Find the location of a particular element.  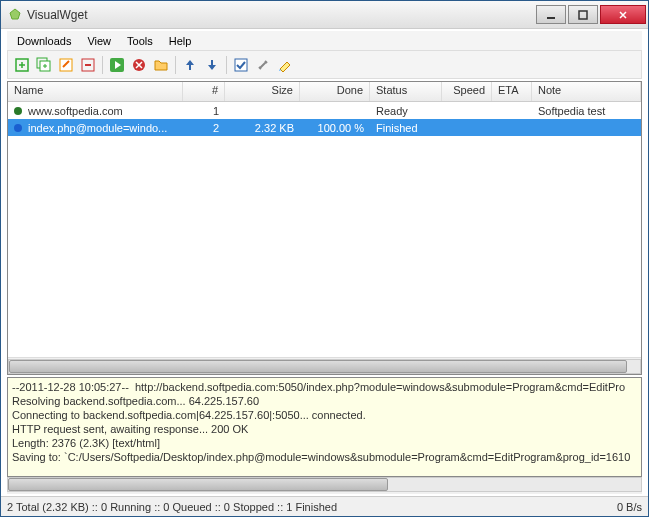

start-button is located at coordinates (117, 65).